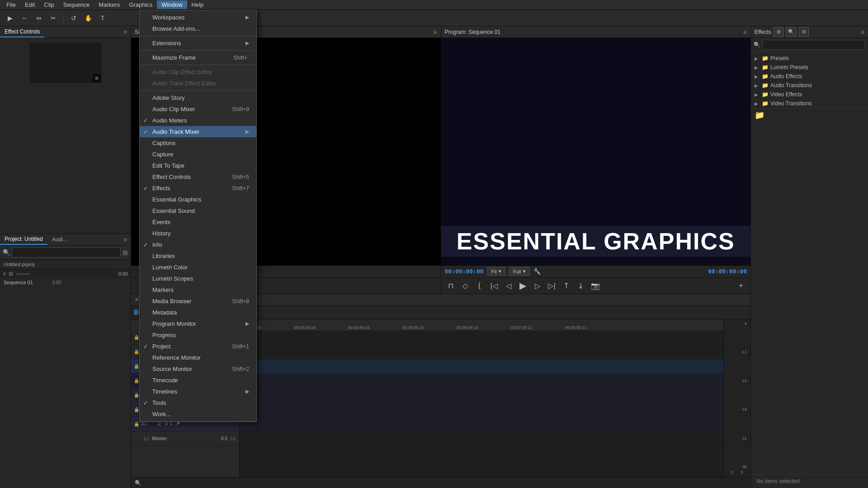 The width and height of the screenshot is (868, 488). What do you see at coordinates (537, 271) in the screenshot?
I see `wrench-icon: 🔧` at bounding box center [537, 271].